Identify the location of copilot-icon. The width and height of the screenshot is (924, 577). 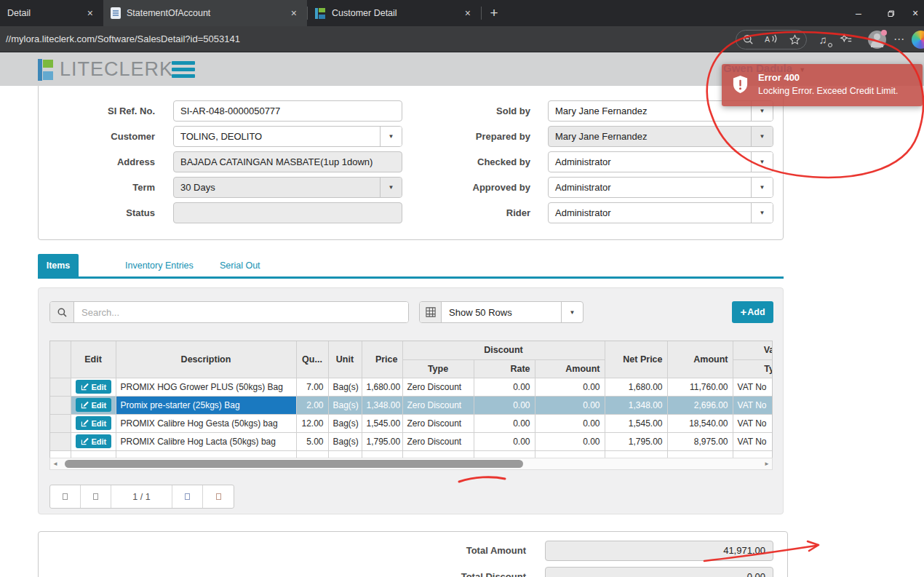
(918, 39).